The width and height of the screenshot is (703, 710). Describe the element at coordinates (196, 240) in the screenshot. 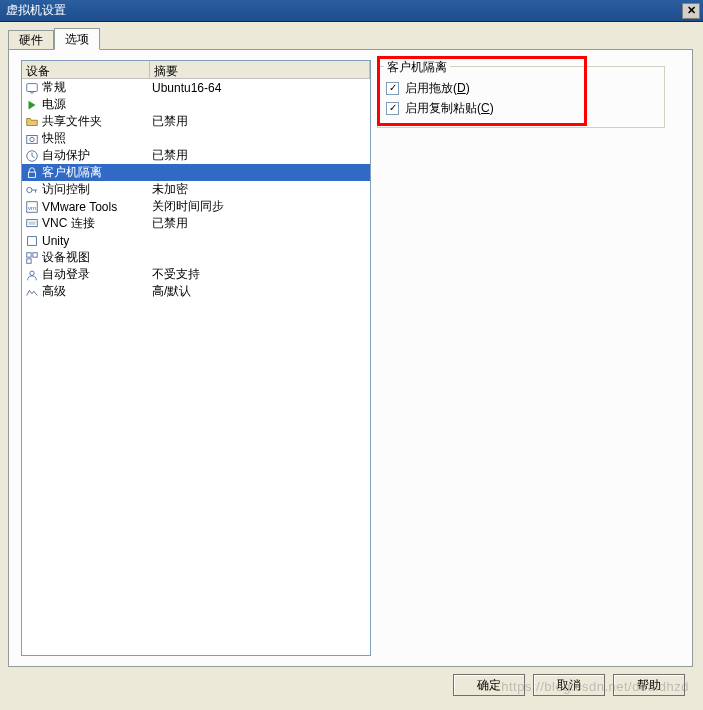

I see `list-item: Unity` at that location.